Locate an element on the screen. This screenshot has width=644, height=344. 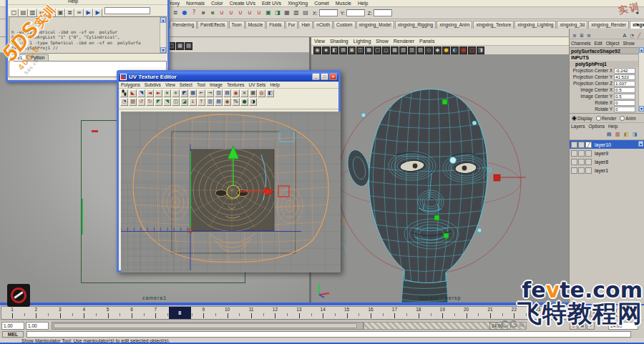
display-rgb-icon: ◑ is located at coordinates (253, 102).